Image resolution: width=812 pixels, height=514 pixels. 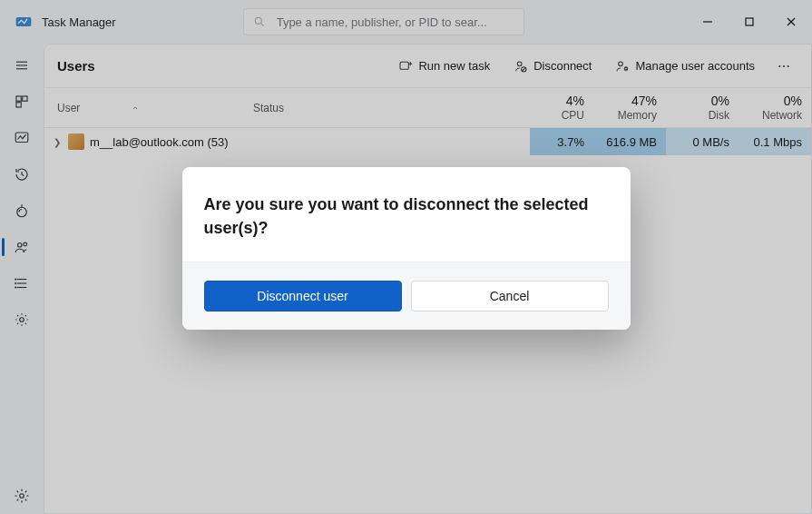 I want to click on cancel-button: Cancel, so click(x=510, y=296).